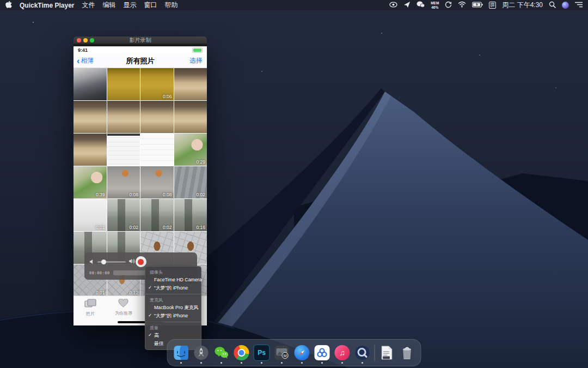 The image size is (588, 368). I want to click on speaker-mute-icon, so click(92, 262).